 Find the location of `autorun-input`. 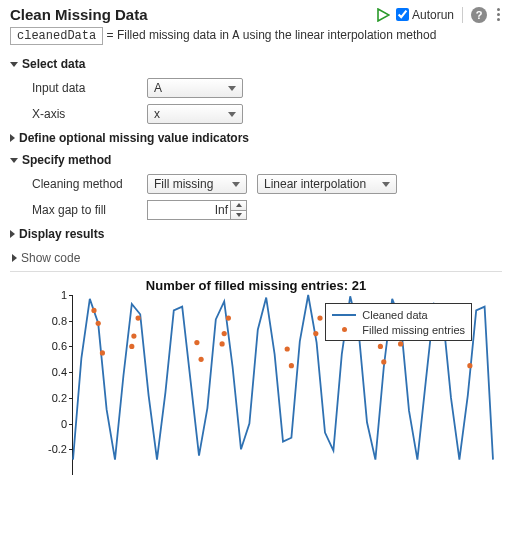

autorun-input is located at coordinates (402, 14).